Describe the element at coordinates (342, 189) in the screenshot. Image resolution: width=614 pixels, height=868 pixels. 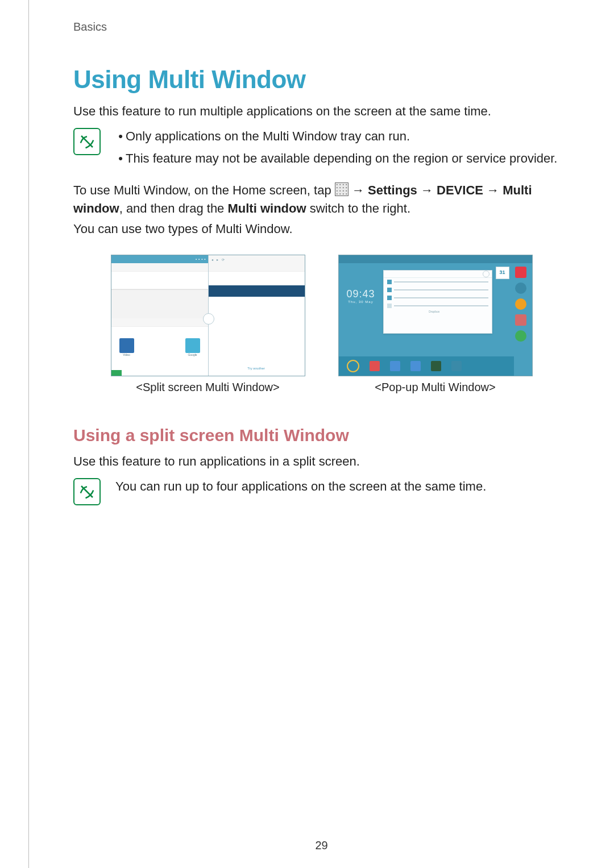
I see `apps-grid-icon` at that location.